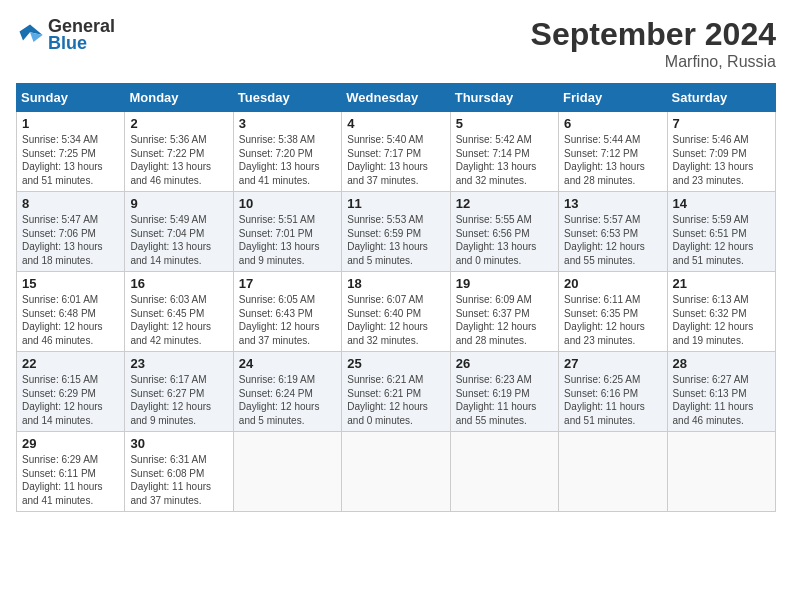 The image size is (792, 612). Describe the element at coordinates (504, 312) in the screenshot. I see `calendar-day-19: 19Sunrise: 6:09 AM Sunset: 6:37 PM Dayli…` at that location.